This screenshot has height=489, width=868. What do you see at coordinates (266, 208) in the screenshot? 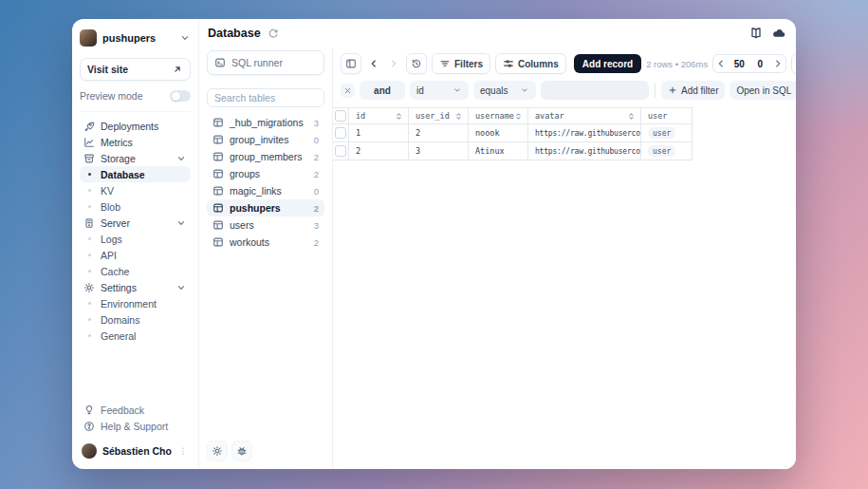
I see `table-list-item-selected: pushupers 2` at bounding box center [266, 208].